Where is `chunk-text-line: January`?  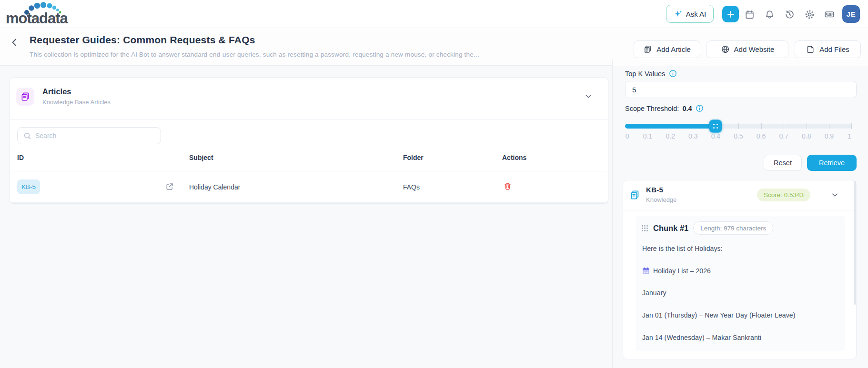
chunk-text-line: January is located at coordinates (655, 293).